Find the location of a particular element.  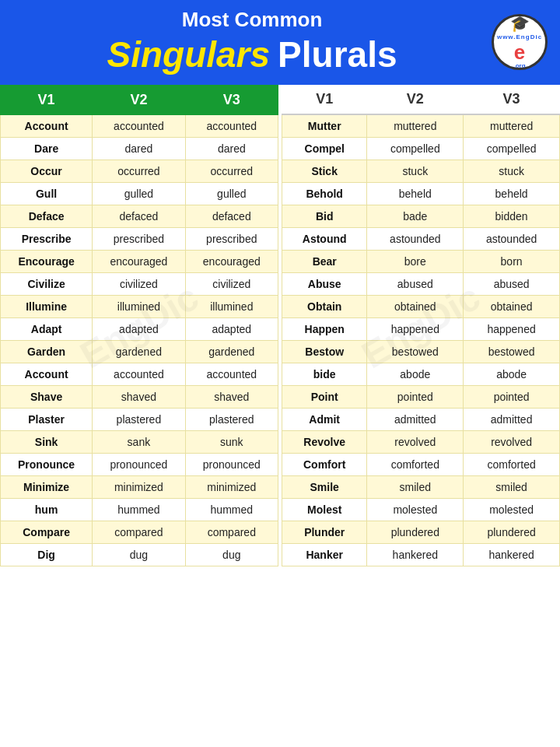

right-v1-cell: Compel is located at coordinates (325, 149).